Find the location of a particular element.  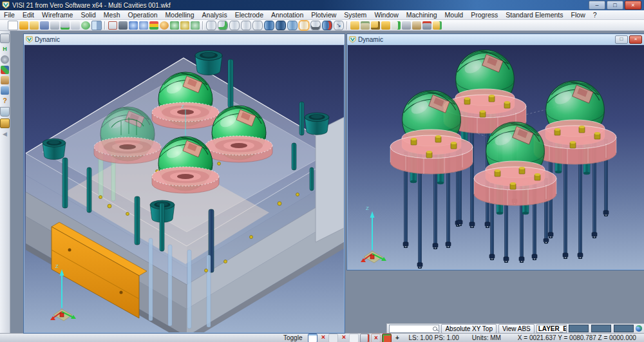

import-folder-icon is located at coordinates (34, 26).